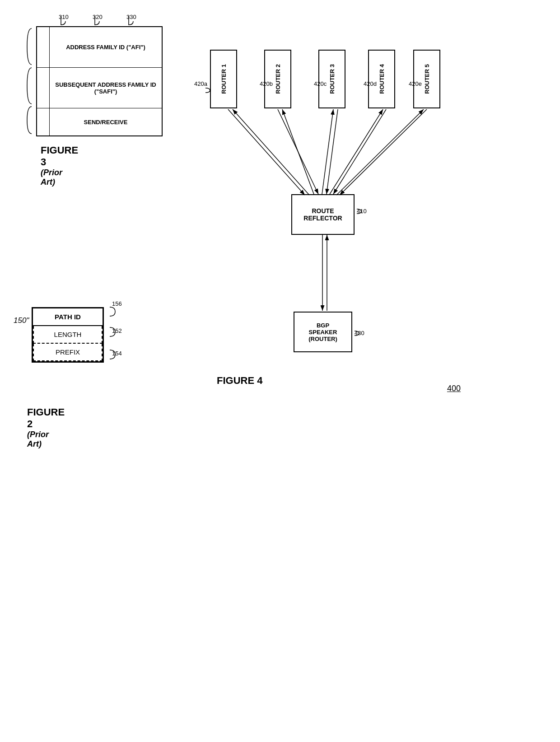 This screenshot has width=560, height=742. Describe the element at coordinates (60, 166) in the screenshot. I see `fig3-title: FIGURE 3 (Prior Art)` at that location.